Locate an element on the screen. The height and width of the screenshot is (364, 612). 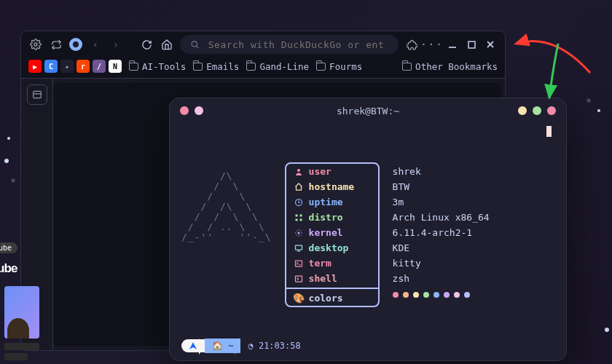
info-row-desktop: desktop is located at coordinates (332, 248).